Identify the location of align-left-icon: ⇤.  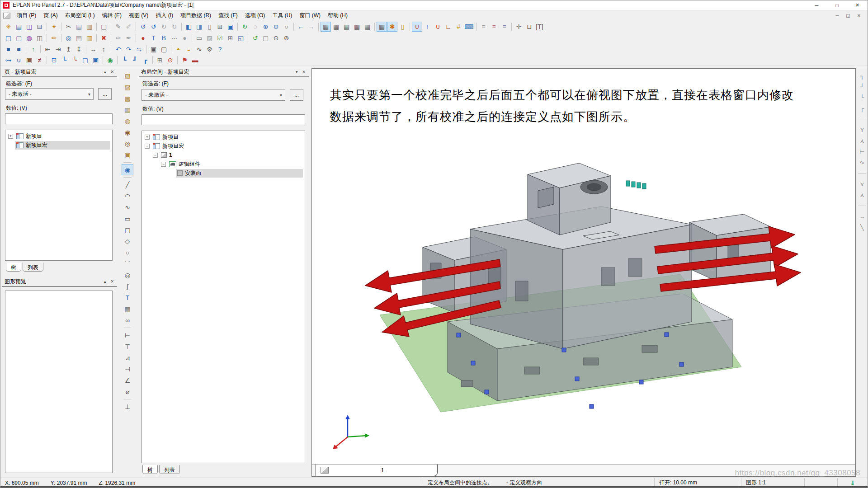
(48, 49).